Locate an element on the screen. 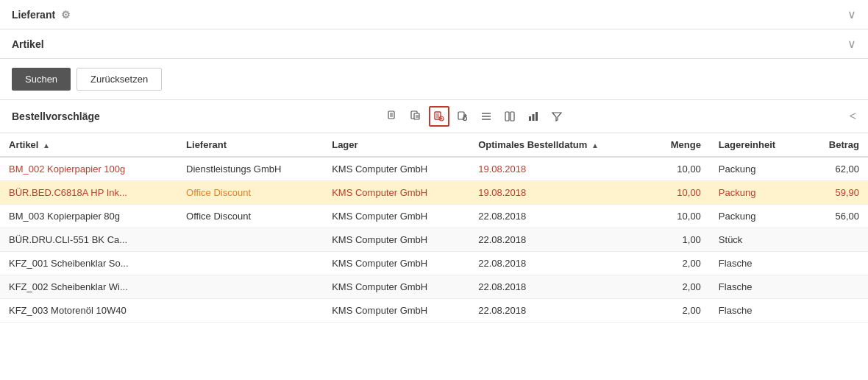  filter-icon is located at coordinates (557, 116).